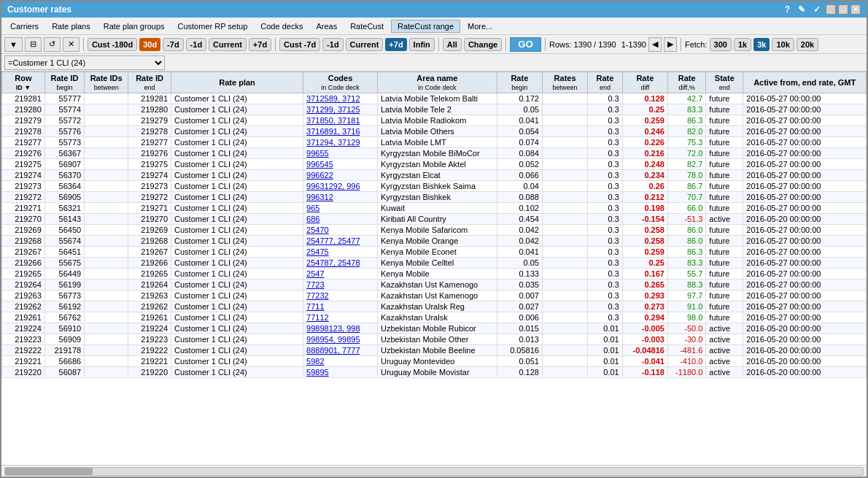  I want to click on col-header-row-id: RowID ▼, so click(23, 83).